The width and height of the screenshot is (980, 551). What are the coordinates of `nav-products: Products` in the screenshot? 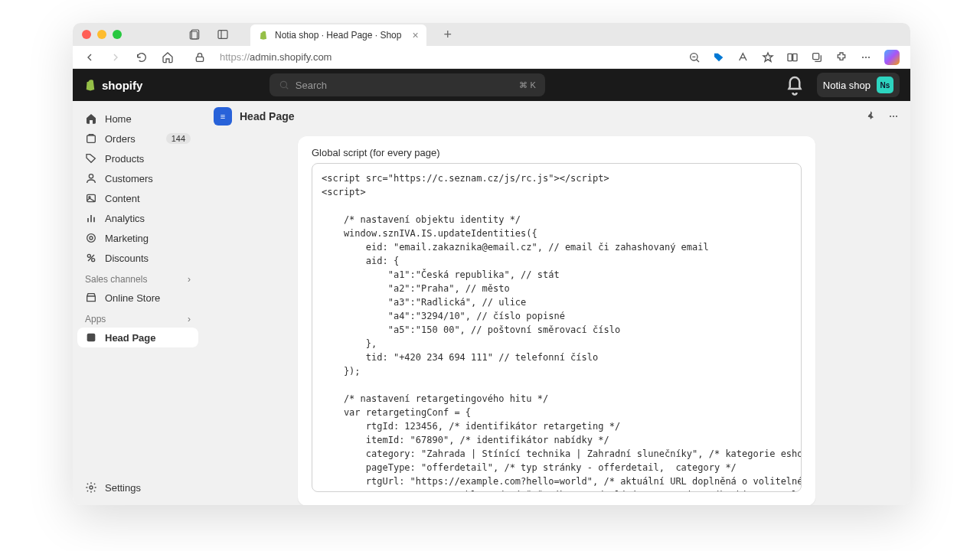 It's located at (138, 158).